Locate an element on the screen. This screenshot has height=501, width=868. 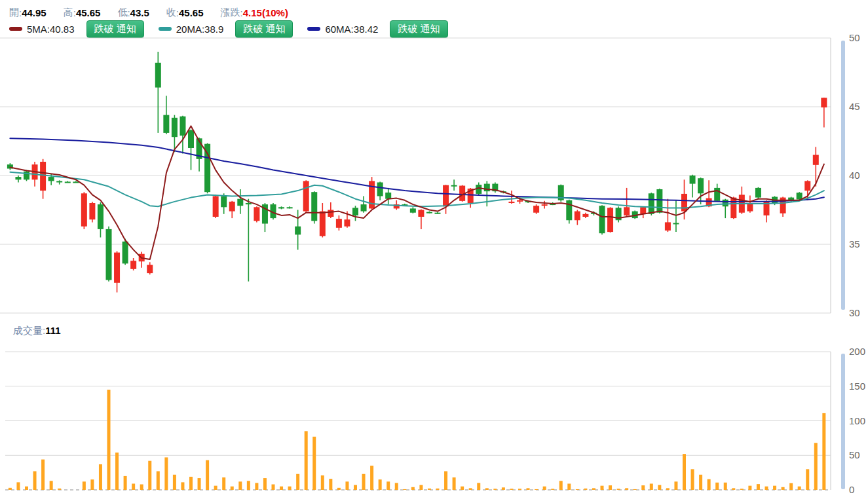
volume-axis-tick: 200 is located at coordinates (857, 351).